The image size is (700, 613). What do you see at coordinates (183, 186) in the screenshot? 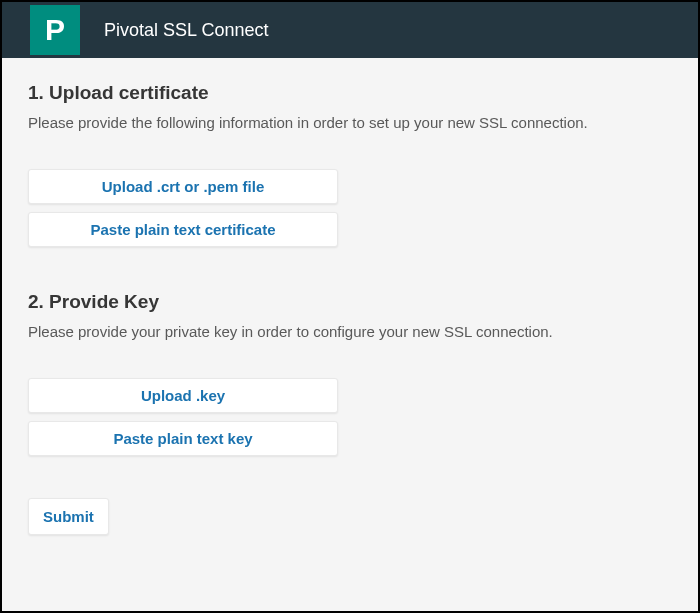
I see `upload-crt-pem-button: Upload .crt or .pem file` at bounding box center [183, 186].